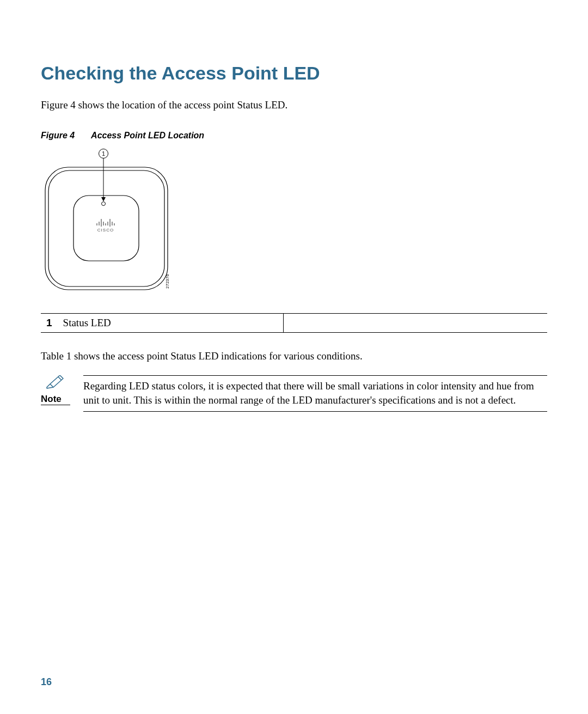  I want to click on diagram-id: 272376, so click(168, 281).